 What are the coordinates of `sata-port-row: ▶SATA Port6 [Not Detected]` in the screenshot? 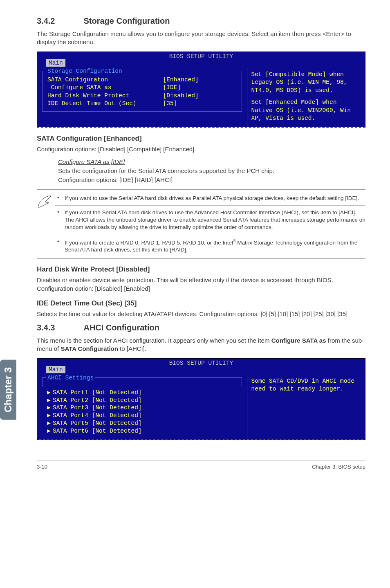 It's located at (142, 431).